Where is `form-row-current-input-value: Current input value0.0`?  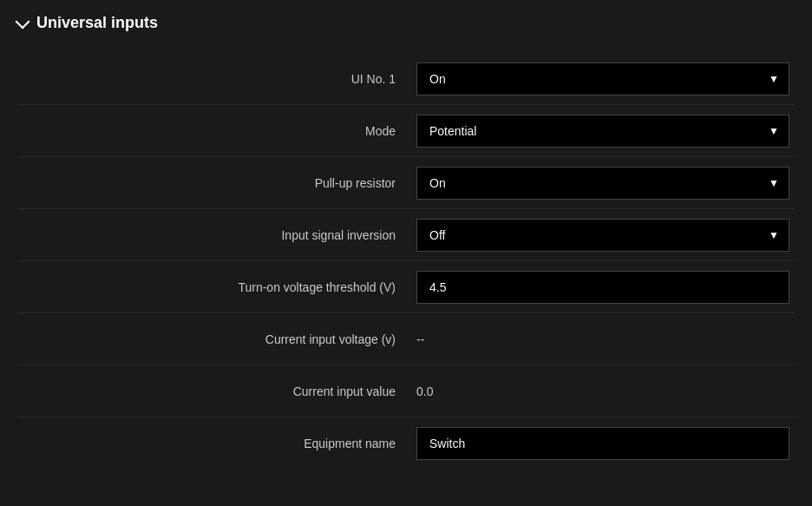
form-row-current-input-value: Current input value0.0 is located at coordinates (406, 391).